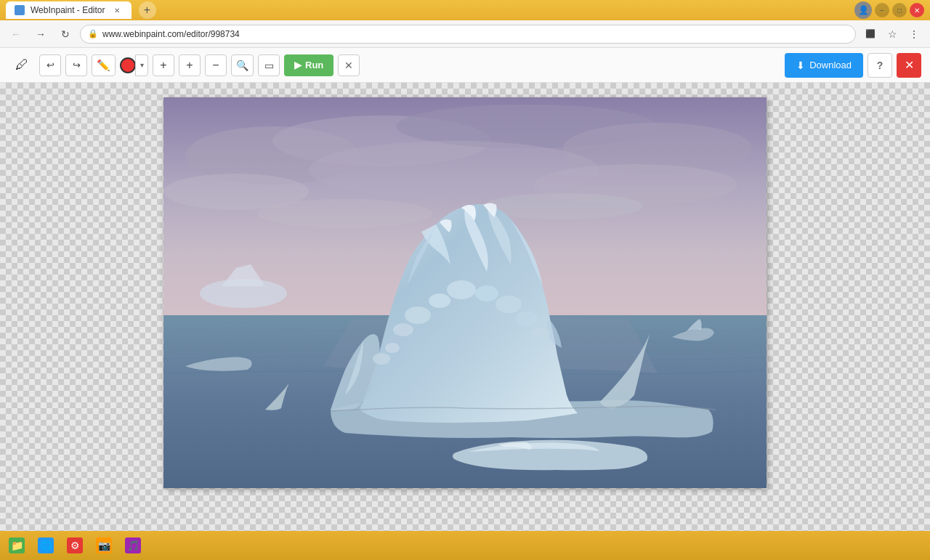 This screenshot has height=560, width=930. Describe the element at coordinates (17, 545) in the screenshot. I see `taskbar-icon-1: 📁` at that location.